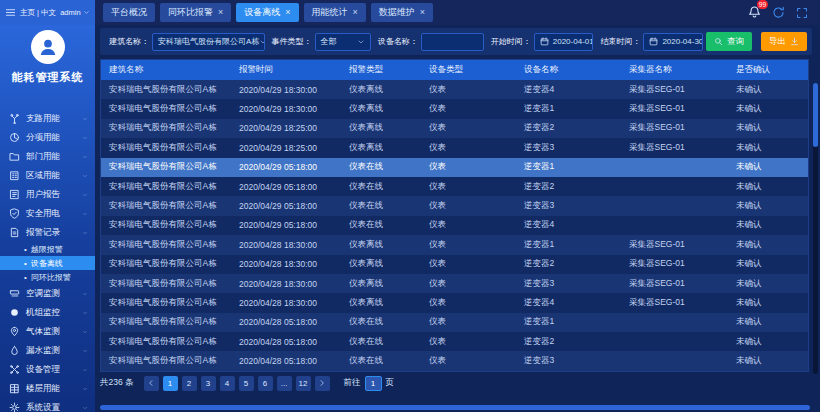 The width and height of the screenshot is (820, 412). What do you see at coordinates (43, 407) in the screenshot?
I see `sidebar-item-label: 系统设置` at bounding box center [43, 407].